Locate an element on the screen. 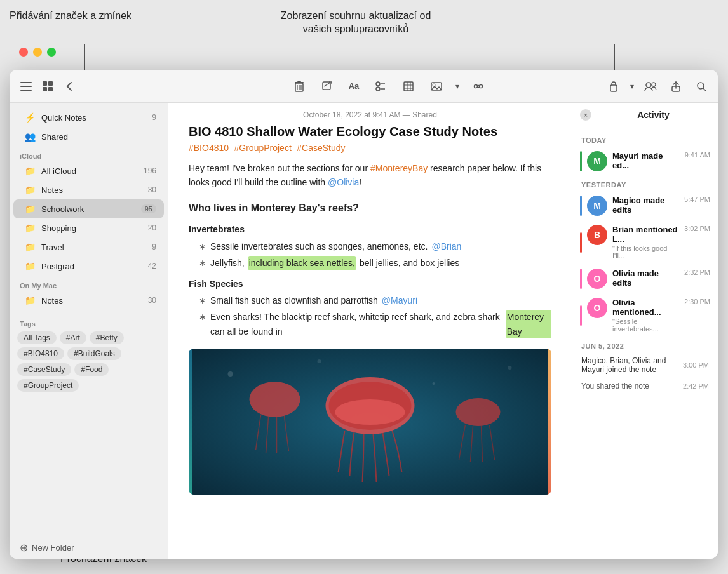 The width and height of the screenshot is (728, 574). note-bullet-1: Sessile invertebrates such as sponges, a… is located at coordinates (375, 246).